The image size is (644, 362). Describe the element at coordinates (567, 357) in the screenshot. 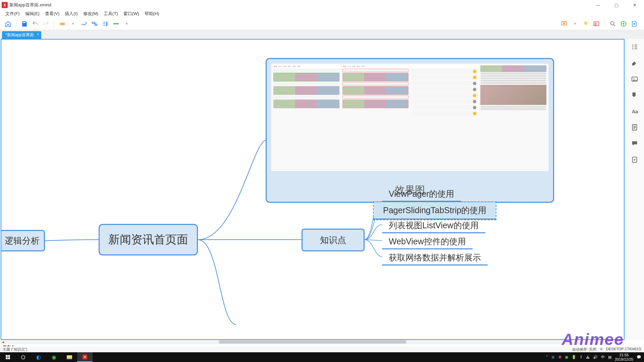

I see `tray-green-icon: ▣` at that location.